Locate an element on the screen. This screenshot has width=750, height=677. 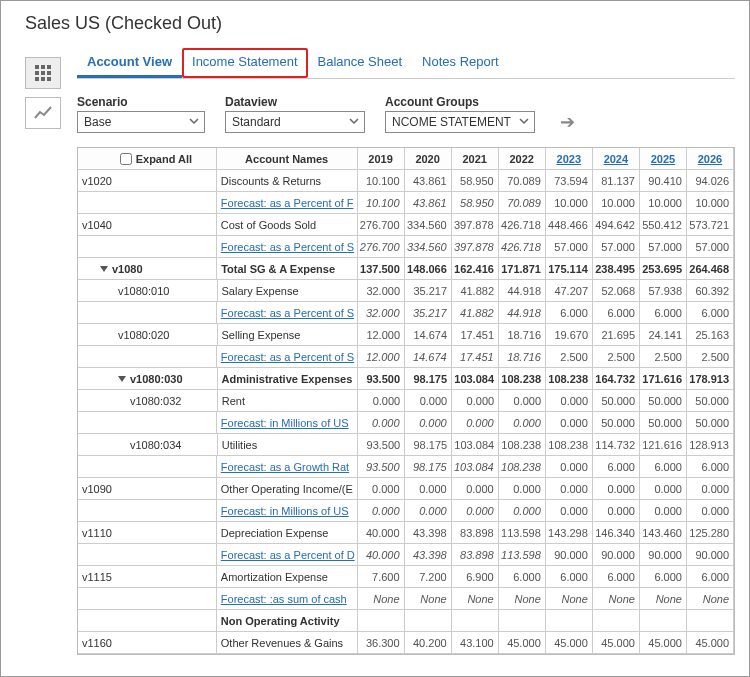
value-cell: 175.114 is located at coordinates (570, 268).